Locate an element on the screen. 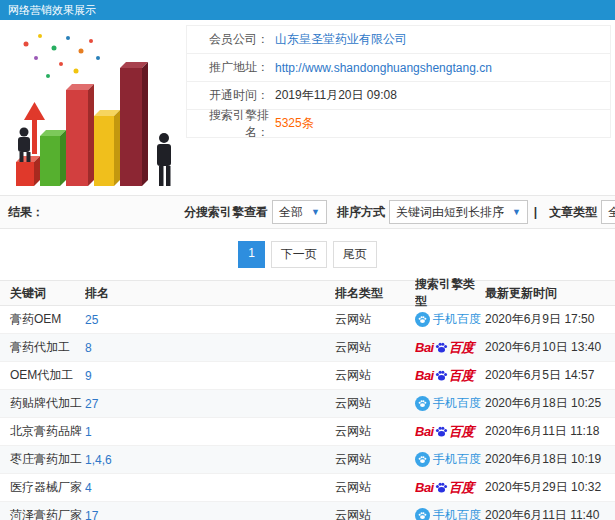 This screenshot has height=520, width=615. open-time-value: 2019年11月20日 09:08 is located at coordinates (336, 96).